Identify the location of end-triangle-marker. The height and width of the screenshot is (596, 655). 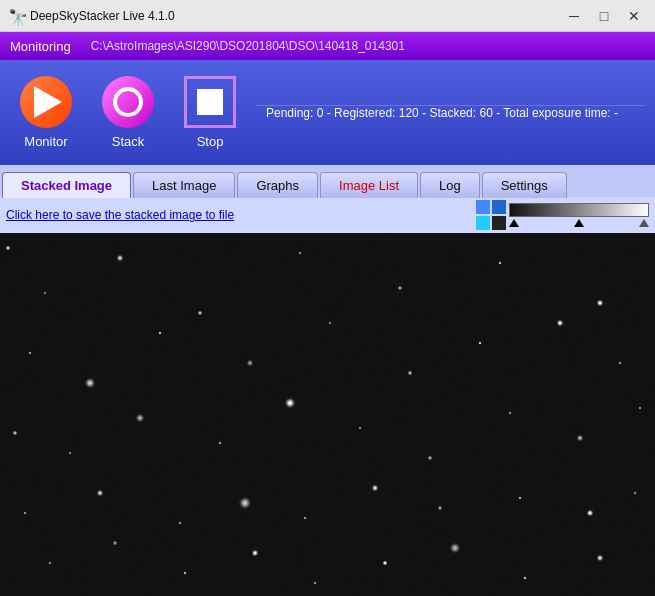
(644, 223).